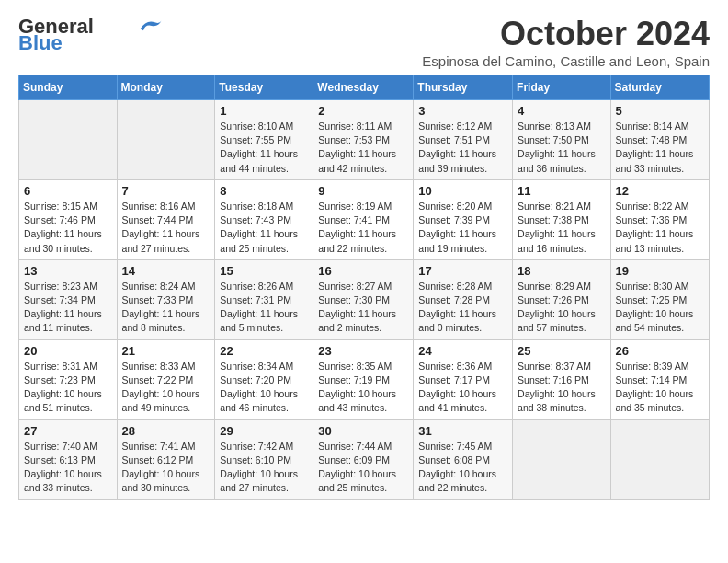  I want to click on day-number: 18, so click(562, 270).